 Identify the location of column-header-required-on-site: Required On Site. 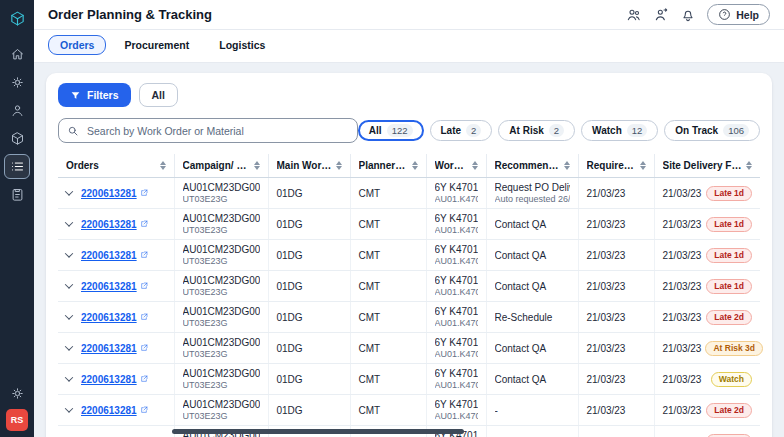
(616, 166).